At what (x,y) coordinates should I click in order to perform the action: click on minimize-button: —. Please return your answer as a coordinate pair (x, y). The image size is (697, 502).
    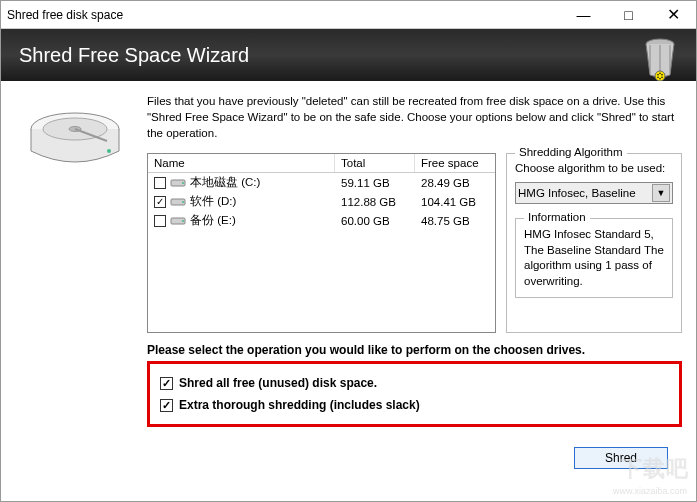
    Looking at the image, I should click on (584, 14).